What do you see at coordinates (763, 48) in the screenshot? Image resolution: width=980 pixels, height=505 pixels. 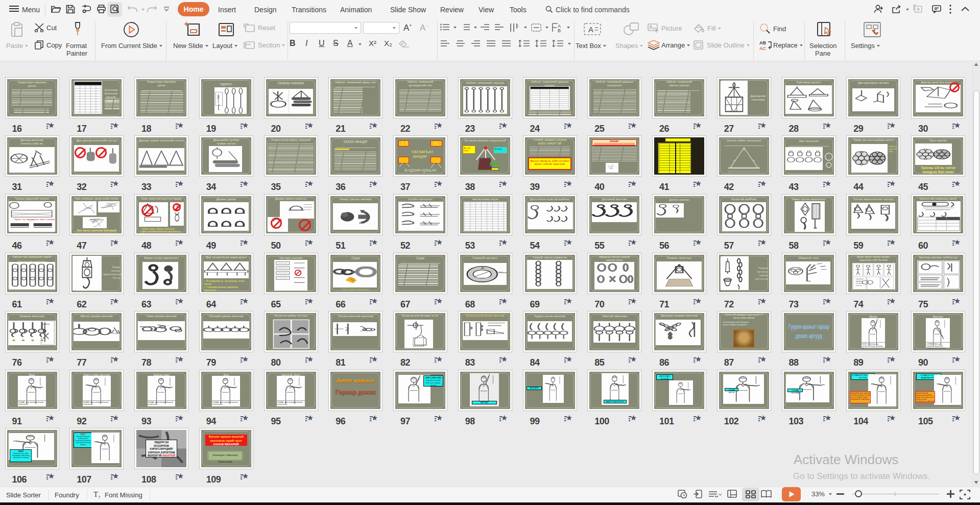 I see `svg-text: AC` at bounding box center [763, 48].